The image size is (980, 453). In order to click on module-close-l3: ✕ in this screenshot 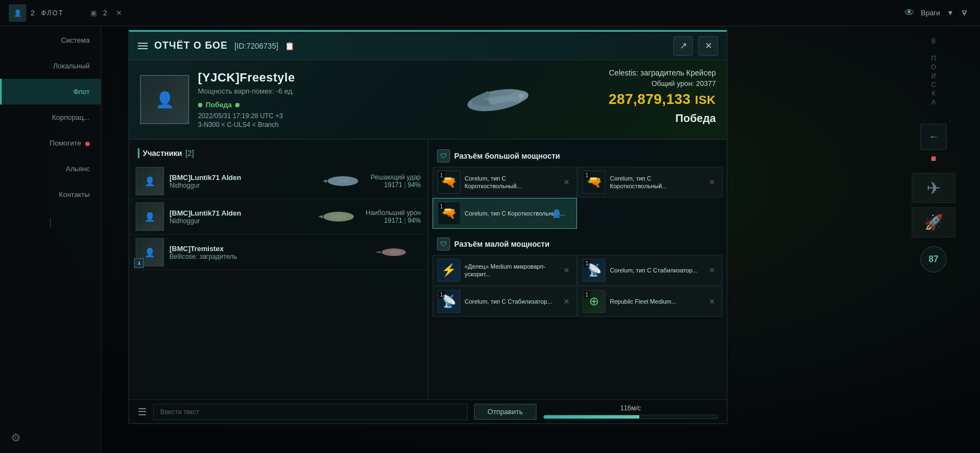, I will do `click(567, 301)`.